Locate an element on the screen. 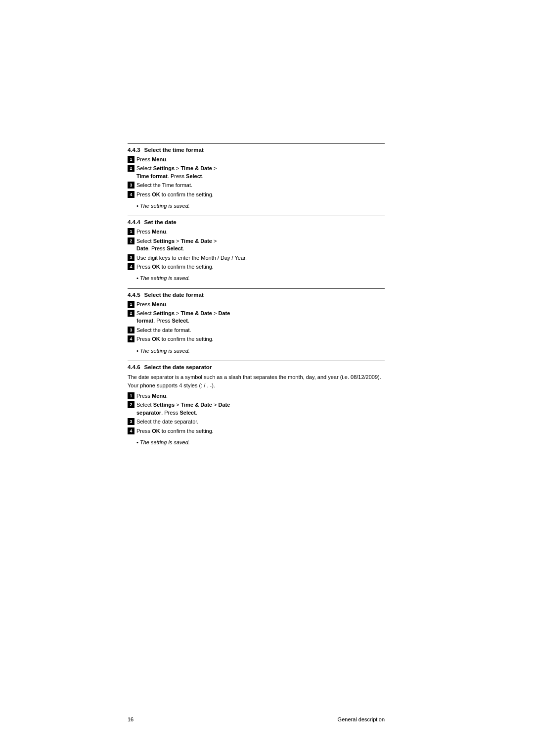 This screenshot has width=534, height=756. step-text: Select the date format. is located at coordinates (261, 331).